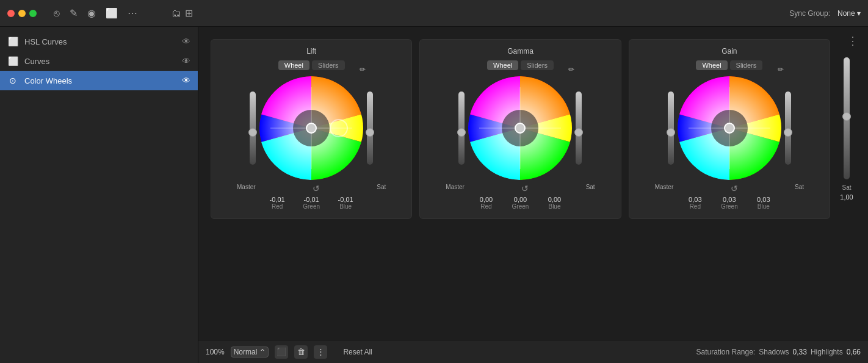 The width and height of the screenshot is (868, 363). Describe the element at coordinates (358, 352) in the screenshot. I see `reset-all-button: Reset All` at that location.